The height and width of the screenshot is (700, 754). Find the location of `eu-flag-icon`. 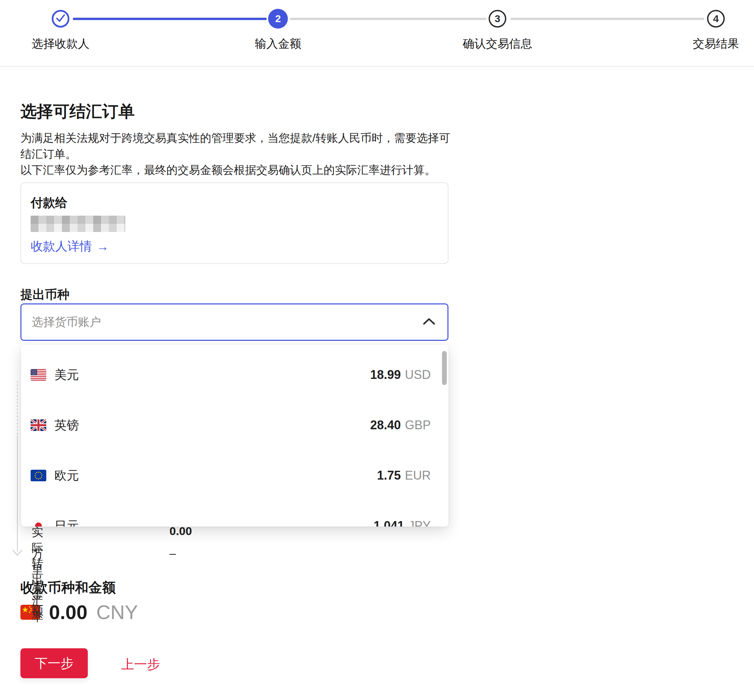

eu-flag-icon is located at coordinates (39, 476).